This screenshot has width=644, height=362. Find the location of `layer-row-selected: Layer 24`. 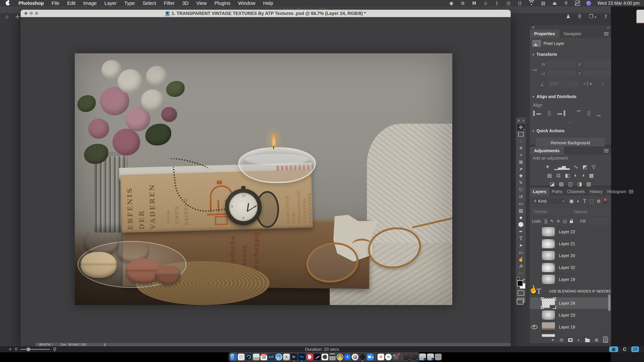

layer-row-selected: Layer 24 is located at coordinates (570, 303).